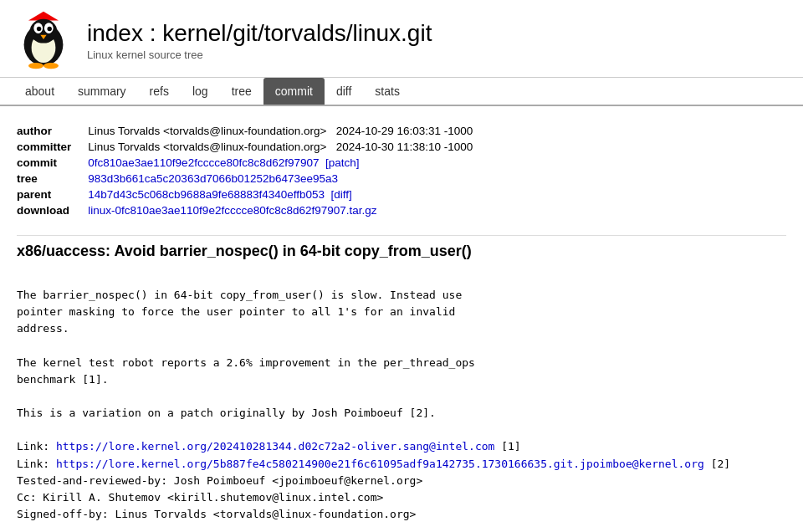 Image resolution: width=803 pixels, height=532 pixels. Describe the element at coordinates (284, 179) in the screenshot. I see `tree-hash-cell: 983d3b661ca5c20363d7066b01252b6473ee95a3` at that location.